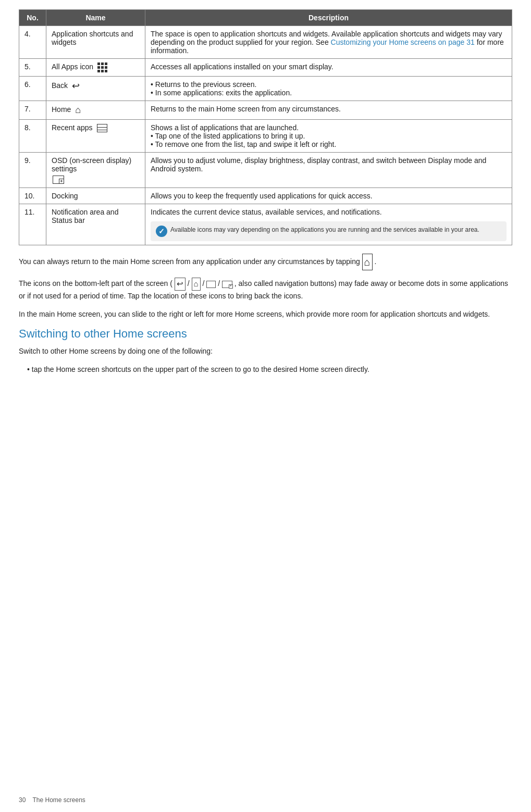 This screenshot has height=812, width=531. Describe the element at coordinates (22, 800) in the screenshot. I see `page-number: 30` at that location.